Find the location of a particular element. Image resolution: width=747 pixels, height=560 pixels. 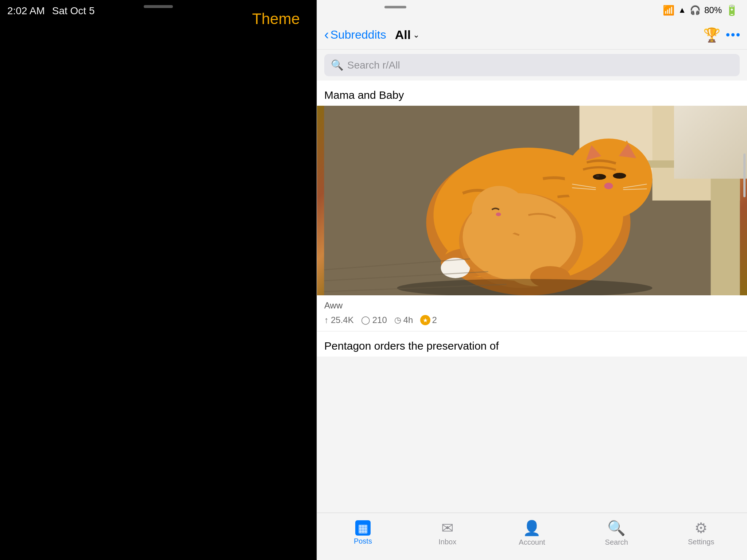

award-stat: ★ 2 is located at coordinates (428, 320).